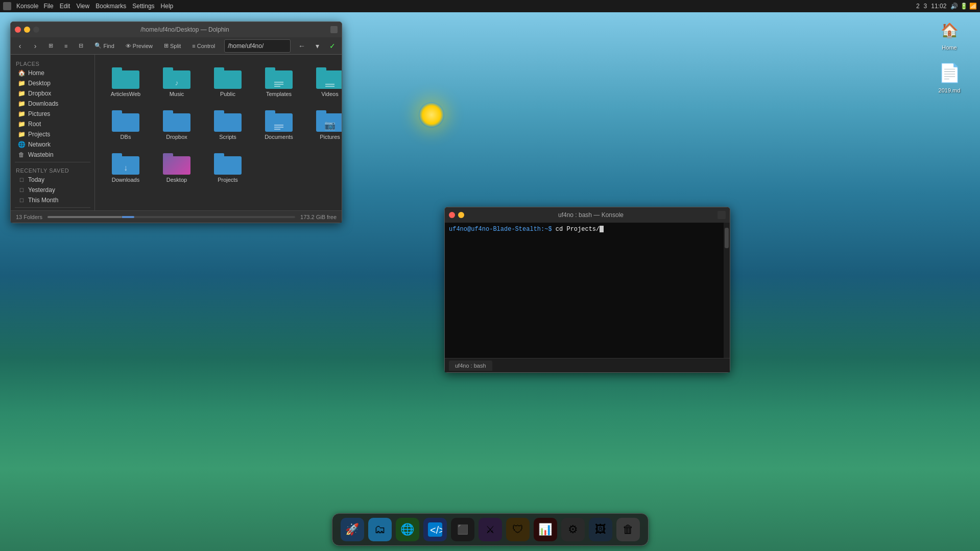 This screenshot has width=980, height=551. What do you see at coordinates (88, 6) in the screenshot?
I see `taskbar-left: Konsole File Edit View Bookmarks Setting…` at bounding box center [88, 6].